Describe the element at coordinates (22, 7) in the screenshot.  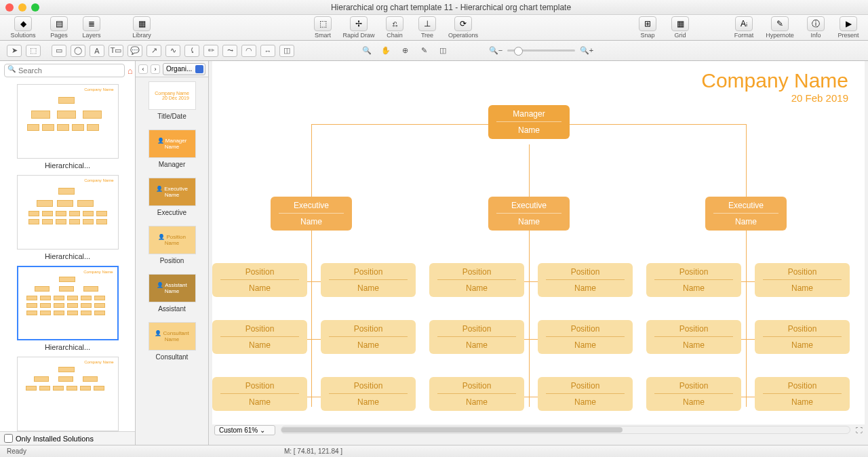
I see `minimize-icon` at that location.